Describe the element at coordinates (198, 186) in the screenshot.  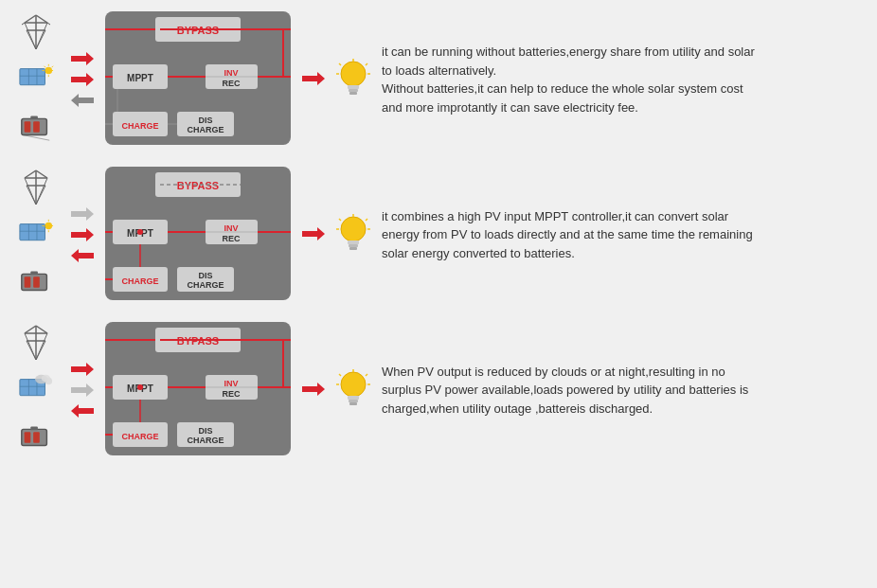
I see `svg-text: BYPASS` at that location.